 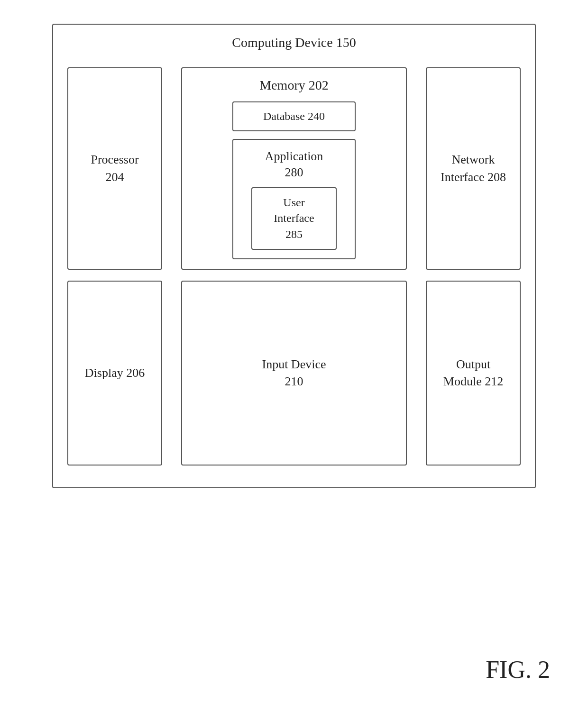 What do you see at coordinates (473, 169) in the screenshot?
I see `network-interface-label: Network Interface 208` at bounding box center [473, 169].